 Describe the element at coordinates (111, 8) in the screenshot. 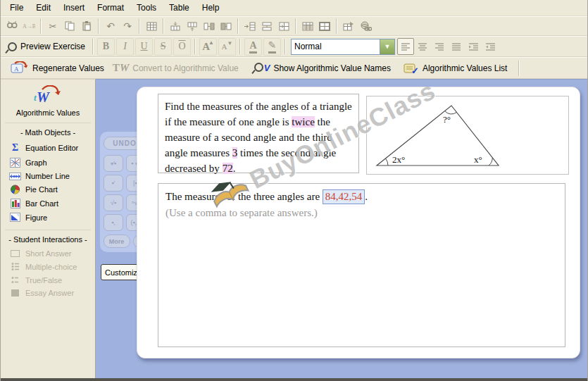

I see `menu-item-format: Format` at that location.